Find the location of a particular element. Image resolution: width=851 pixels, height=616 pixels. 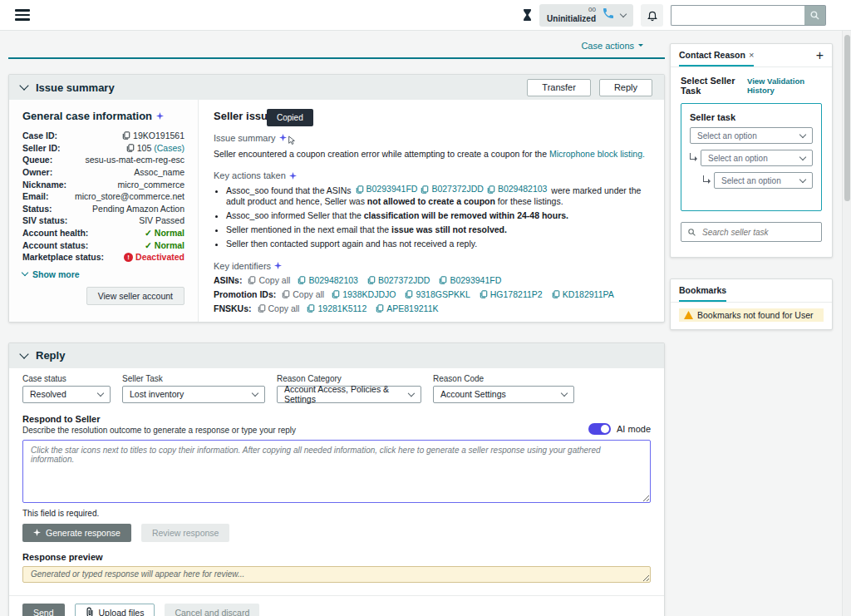

case-info-row: Queue:sesu-us-mat-ecm-reg-esc is located at coordinates (103, 160).